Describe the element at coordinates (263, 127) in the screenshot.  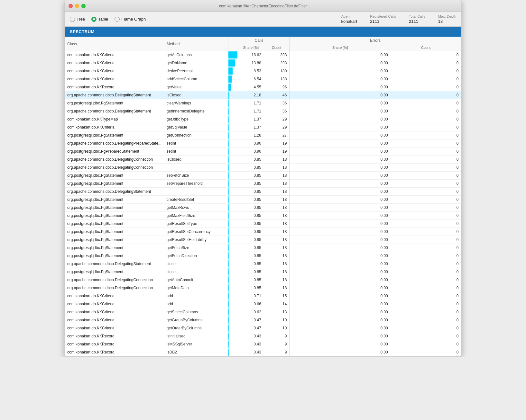
I see `table-row: com.konakart.db.KKCriteria getSqlValue 1…` at that location.